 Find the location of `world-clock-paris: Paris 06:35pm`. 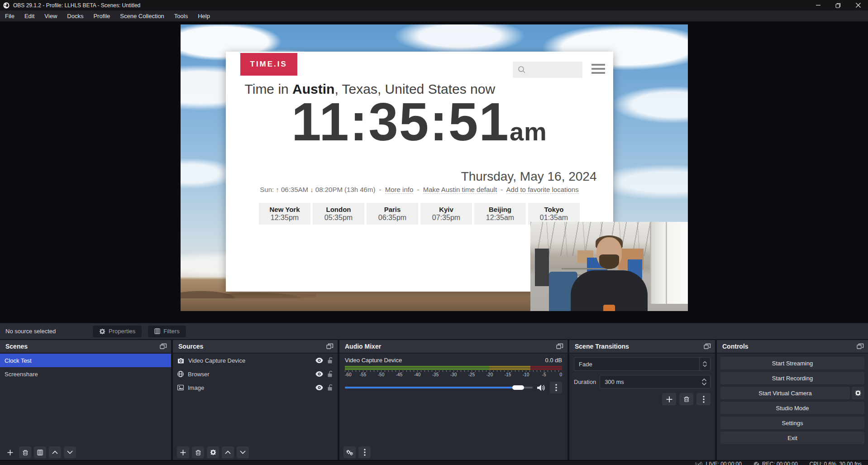

world-clock-paris: Paris 06:35pm is located at coordinates (392, 214).